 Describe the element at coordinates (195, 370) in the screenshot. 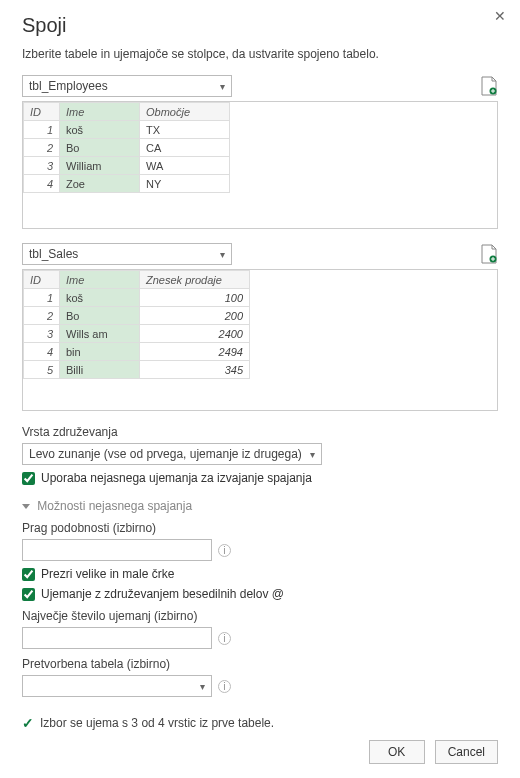

I see `row-amount: 345` at that location.